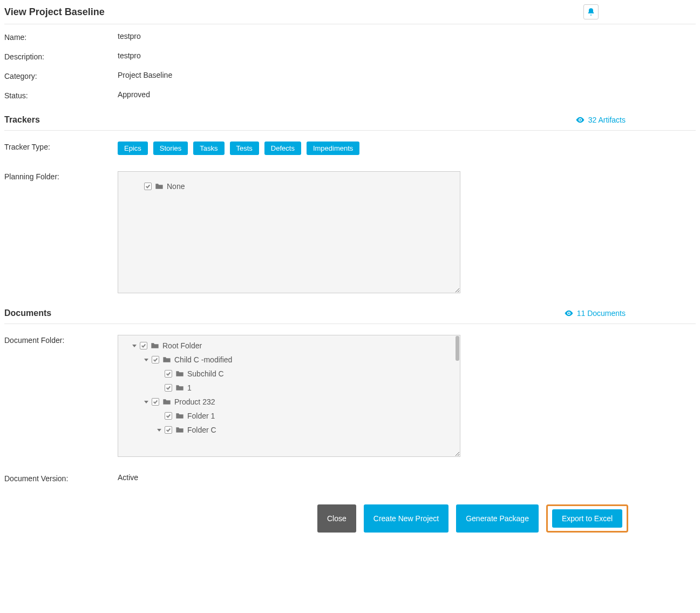 The height and width of the screenshot is (613, 700). I want to click on document-version-value: Active, so click(128, 477).